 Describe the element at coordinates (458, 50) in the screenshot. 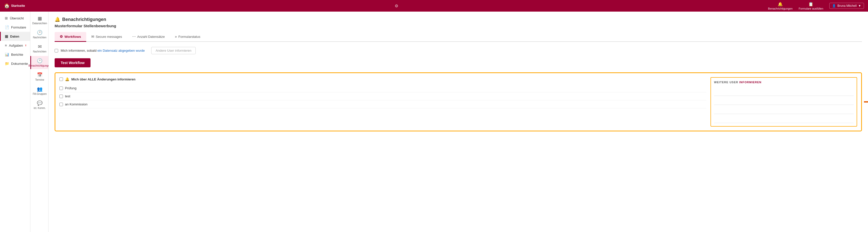

I see `notify-checkbox-row: Mich informieren, sobald ein Datensatz a…` at that location.